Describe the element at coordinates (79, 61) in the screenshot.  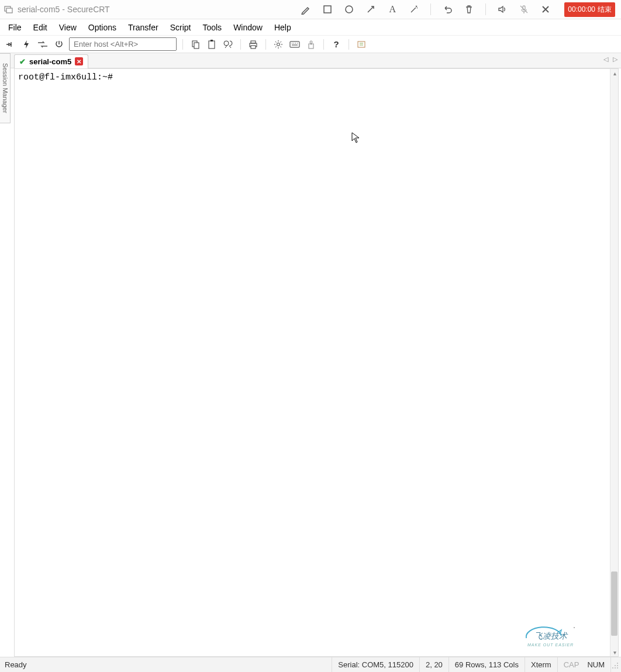
I see `tab-close-icon: ✕` at that location.